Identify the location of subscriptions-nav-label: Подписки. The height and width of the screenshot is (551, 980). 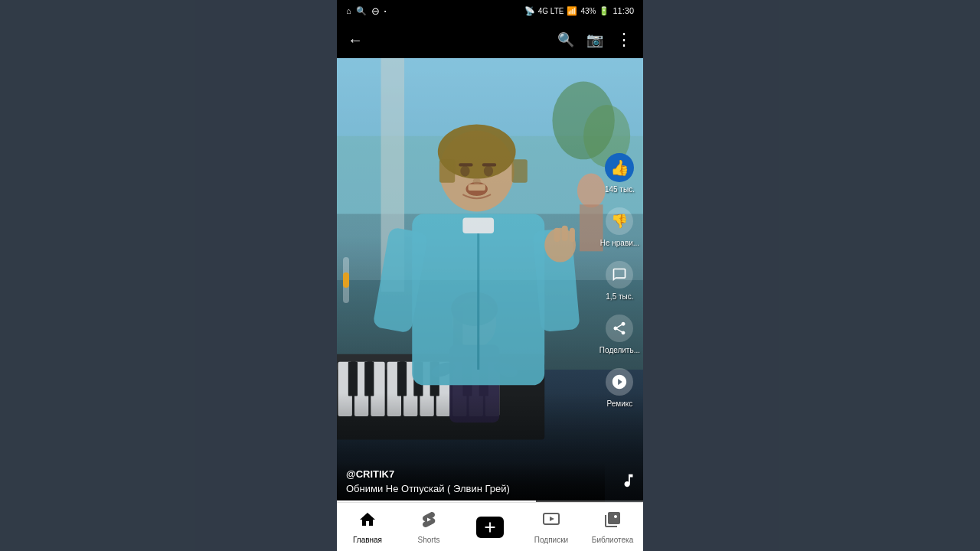
(551, 540).